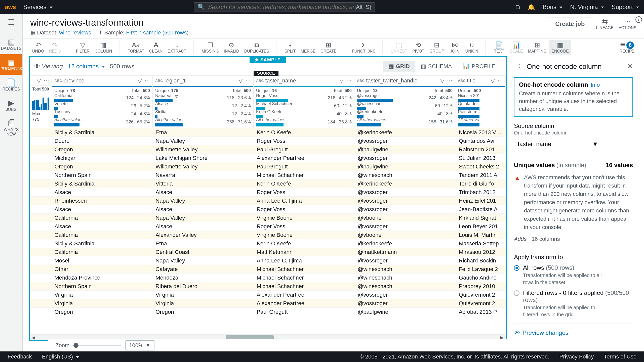 Image resolution: width=644 pixels, height=362 pixels. I want to click on column-header: ABCtaster_name▽⋯, so click(304, 81).